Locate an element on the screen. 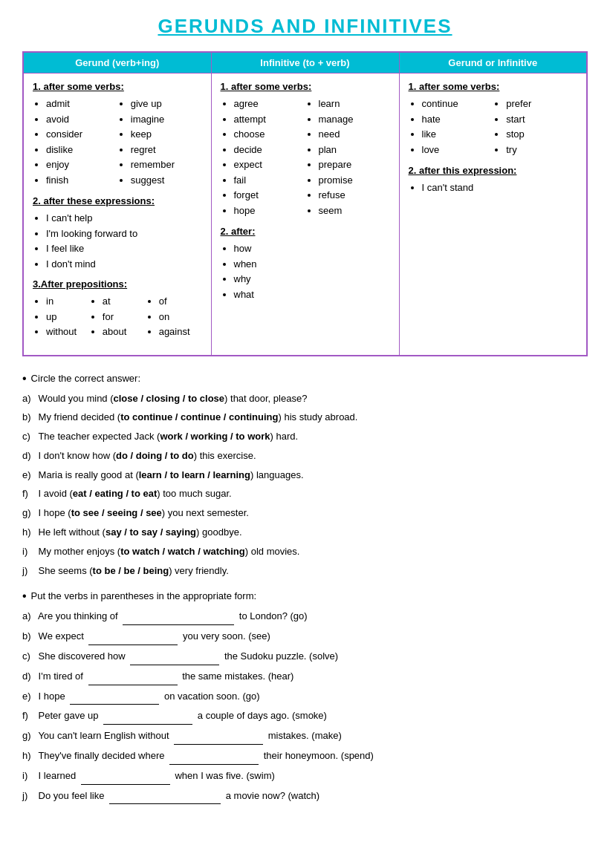  exercise2-item: j) Do you feel like a movie now? (watch) is located at coordinates (305, 797).